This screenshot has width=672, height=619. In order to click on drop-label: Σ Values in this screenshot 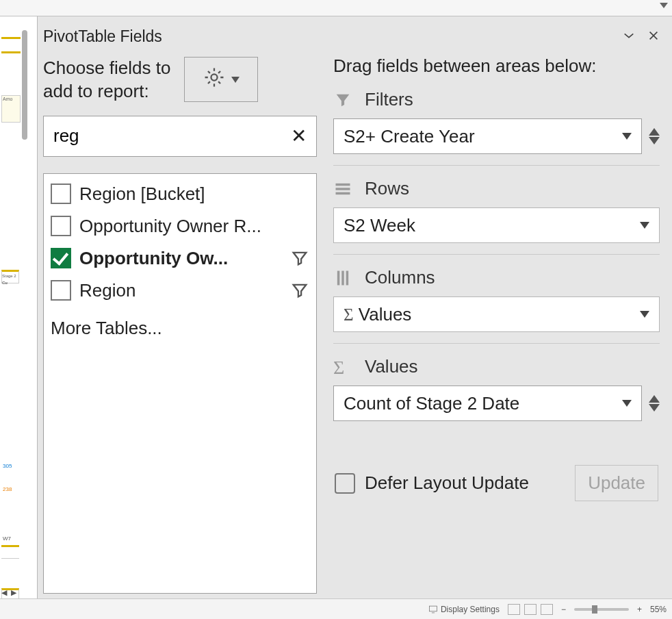, I will do `click(378, 315)`.